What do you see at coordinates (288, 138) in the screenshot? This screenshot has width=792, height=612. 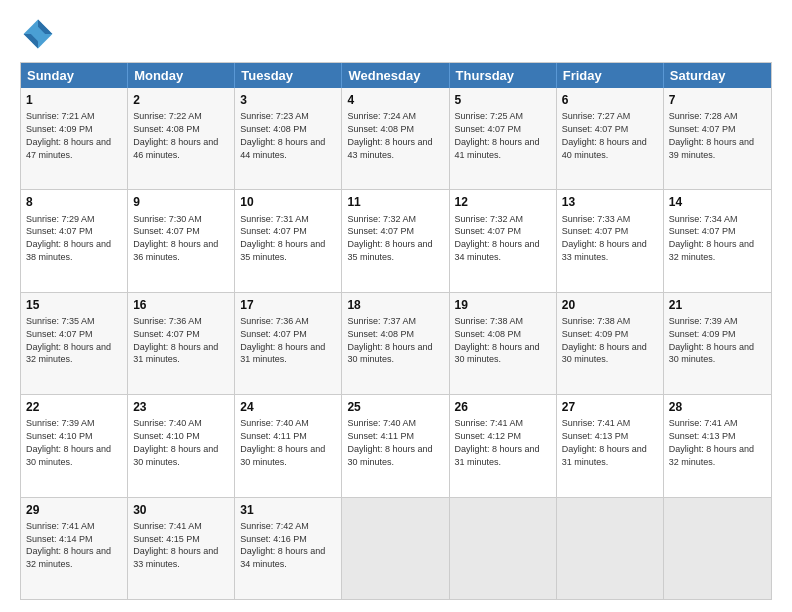 I see `day-cell-3: 3 Sunrise: 7:23 AMSunset: 4:08 PMDayligh…` at bounding box center [288, 138].